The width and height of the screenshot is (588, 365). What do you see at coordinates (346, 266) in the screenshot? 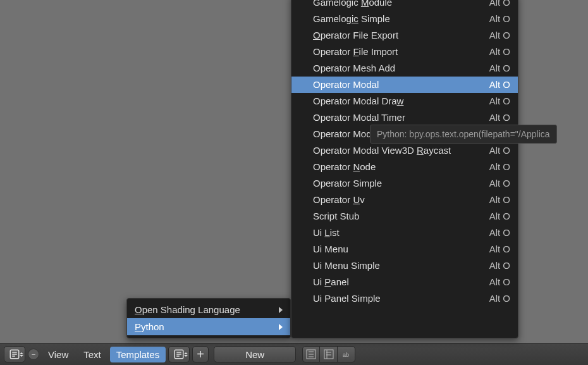
I see `template-item-label: Ui Menu Simple` at bounding box center [346, 266].